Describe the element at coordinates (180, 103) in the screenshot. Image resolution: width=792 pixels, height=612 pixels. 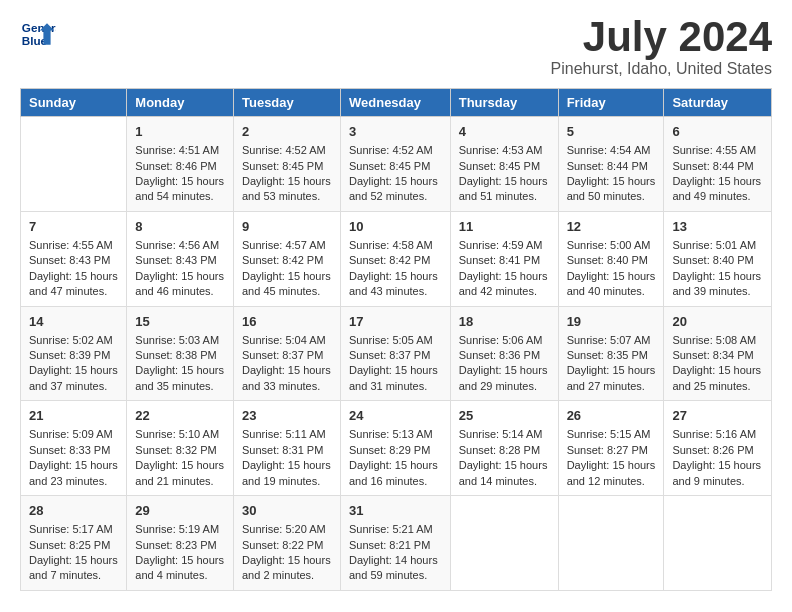
I see `col-header-monday: Monday` at that location.